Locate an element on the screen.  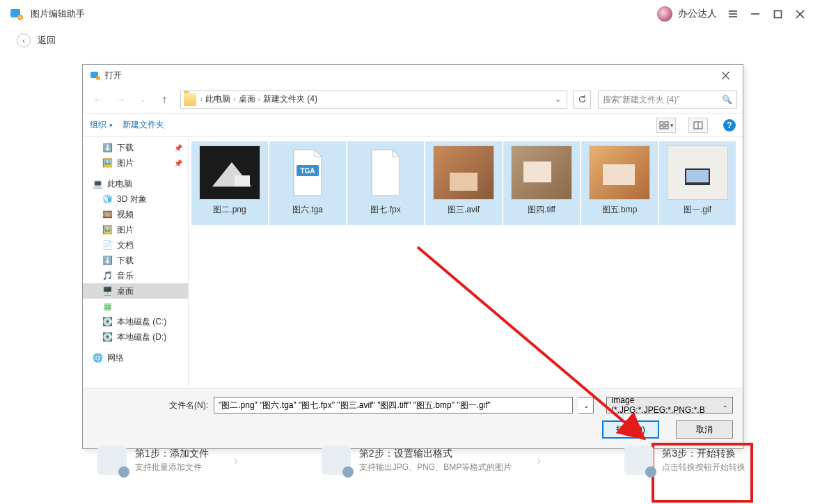
tree-pictures: 🖼️图片📌 is located at coordinates (135, 163).